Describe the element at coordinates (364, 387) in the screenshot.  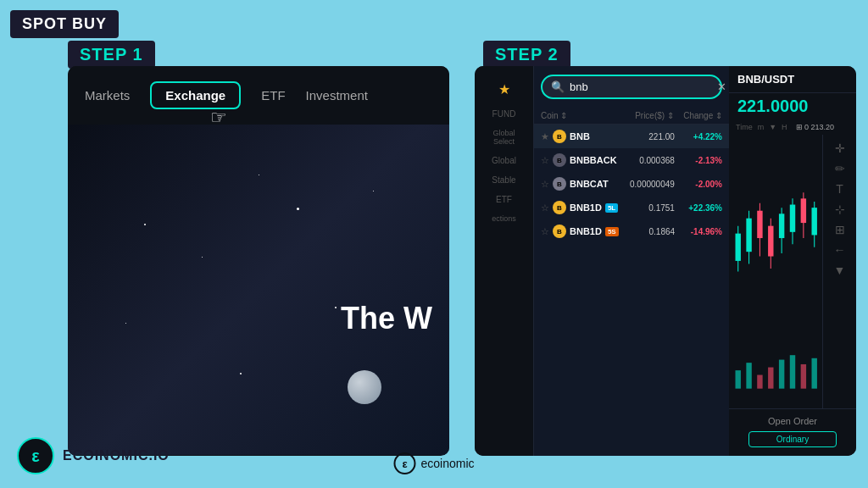
I see `moon` at that location.